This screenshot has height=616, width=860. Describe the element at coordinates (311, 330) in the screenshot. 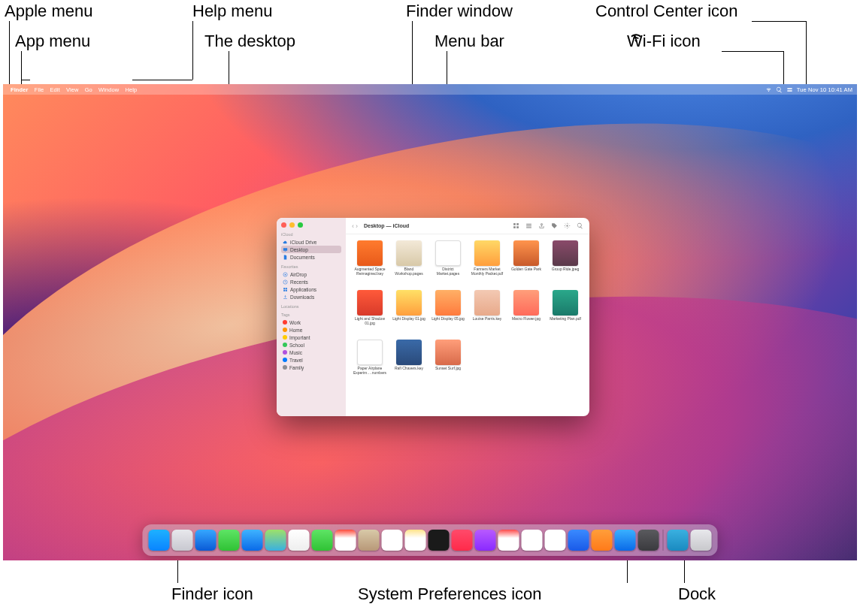

I see `sidebar-tag-item: Home` at that location.